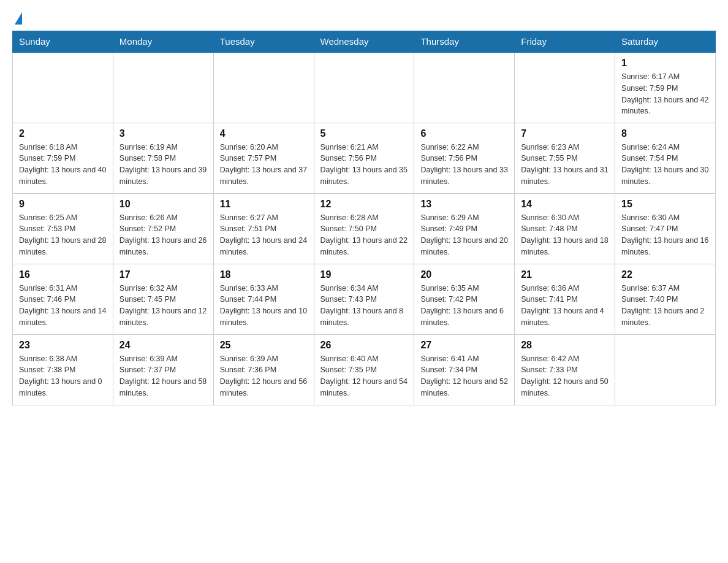 Image resolution: width=728 pixels, height=563 pixels. Describe the element at coordinates (565, 345) in the screenshot. I see `day-number: 28` at that location.